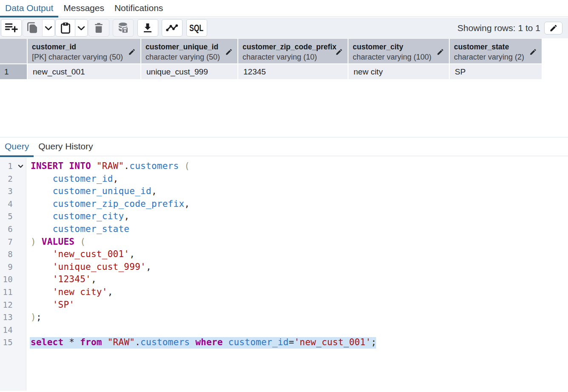 The height and width of the screenshot is (392, 568). Describe the element at coordinates (13, 280) in the screenshot. I see `line-number: 10` at that location.